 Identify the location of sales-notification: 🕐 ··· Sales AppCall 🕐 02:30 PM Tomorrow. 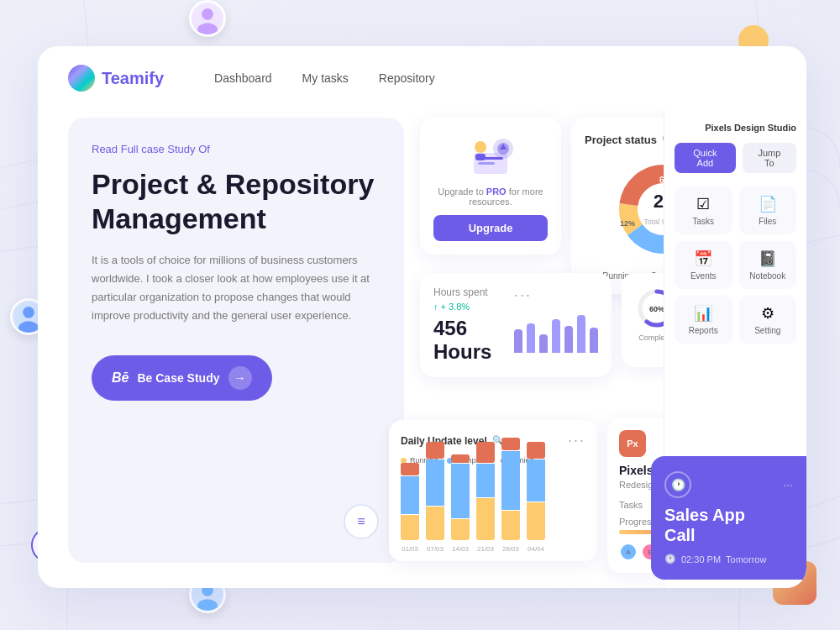
(729, 517).